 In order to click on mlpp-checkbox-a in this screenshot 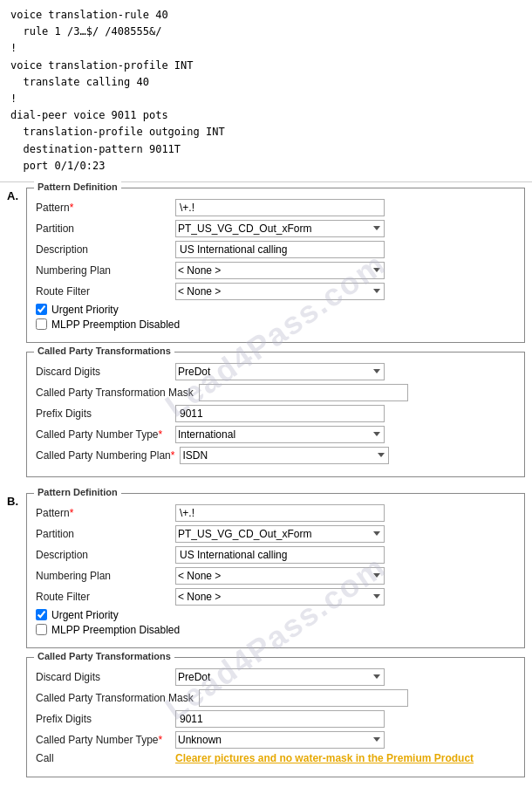, I will do `click(42, 325)`.